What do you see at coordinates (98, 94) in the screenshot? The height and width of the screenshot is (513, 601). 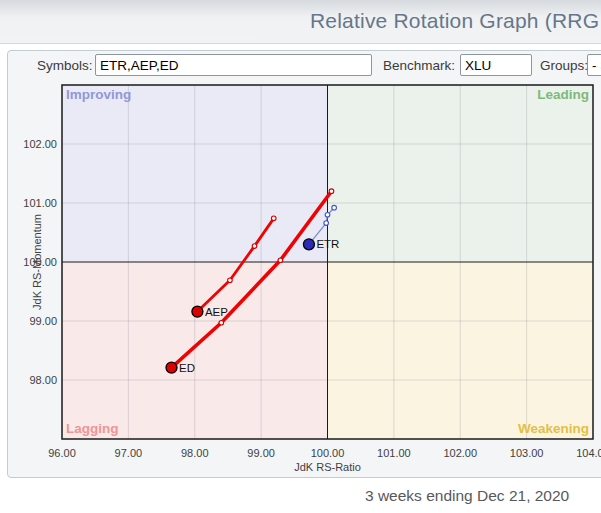 I see `quadrant-label-improving: Improving` at bounding box center [98, 94].